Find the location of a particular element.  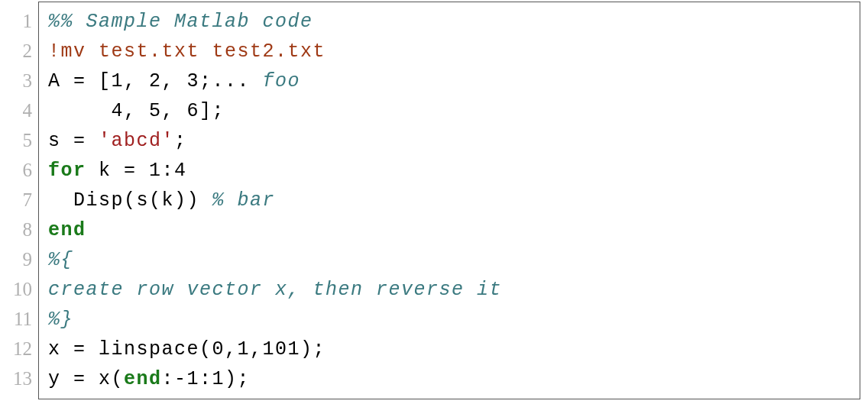

token-comment: %% Sample Matlab code is located at coordinates (180, 21).